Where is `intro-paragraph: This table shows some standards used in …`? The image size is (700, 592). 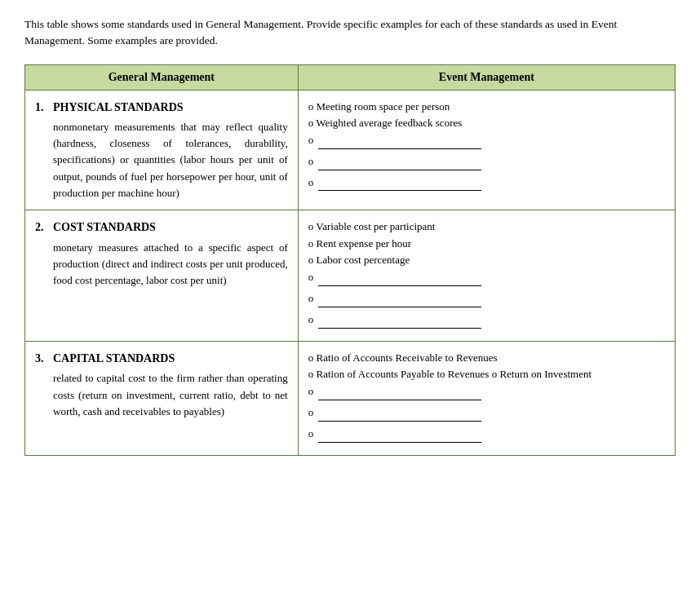
intro-paragraph: This table shows some standards used in … is located at coordinates (350, 33).